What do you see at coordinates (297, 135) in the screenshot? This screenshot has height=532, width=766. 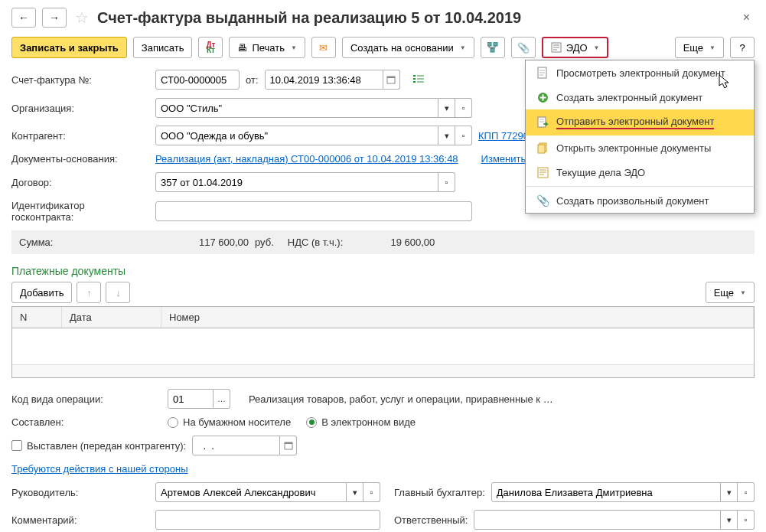 I see `counterparty-input` at bounding box center [297, 135].